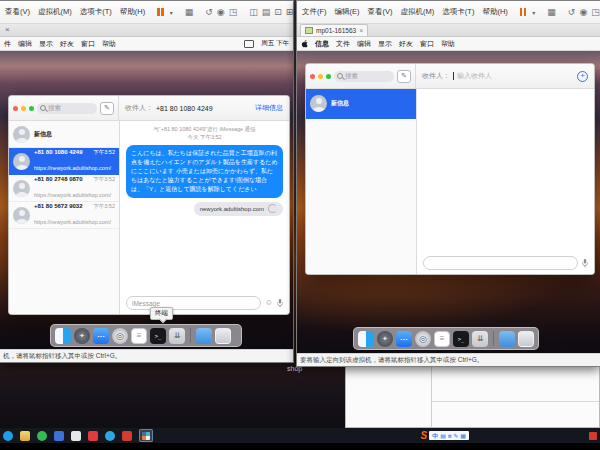 The image size is (600, 450). Describe the element at coordinates (76, 436) in the screenshot. I see `taskbar-app-light-icon` at that location.